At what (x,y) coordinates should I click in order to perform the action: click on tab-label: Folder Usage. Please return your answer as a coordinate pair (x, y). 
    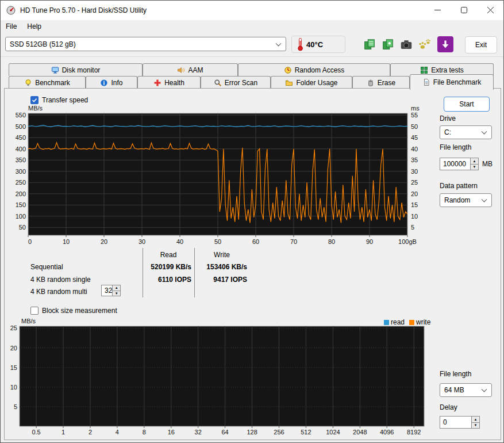
    Looking at the image, I should click on (317, 83).